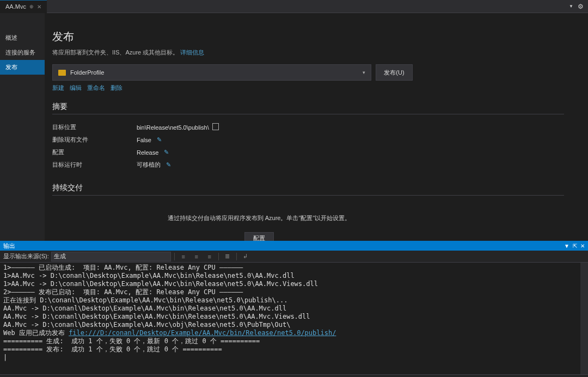 This screenshot has width=588, height=377. Describe the element at coordinates (584, 318) in the screenshot. I see `scrollbar` at that location.